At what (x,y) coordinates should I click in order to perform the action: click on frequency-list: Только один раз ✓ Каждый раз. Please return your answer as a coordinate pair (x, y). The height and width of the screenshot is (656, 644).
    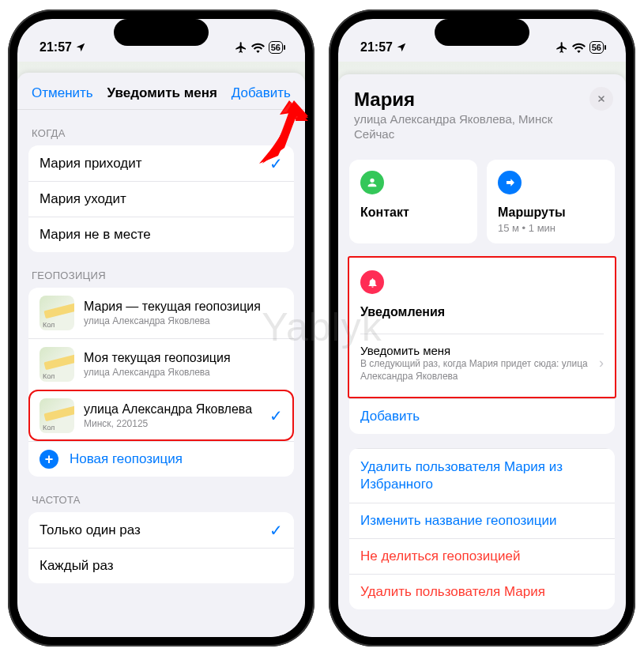
    Looking at the image, I should click on (161, 548).